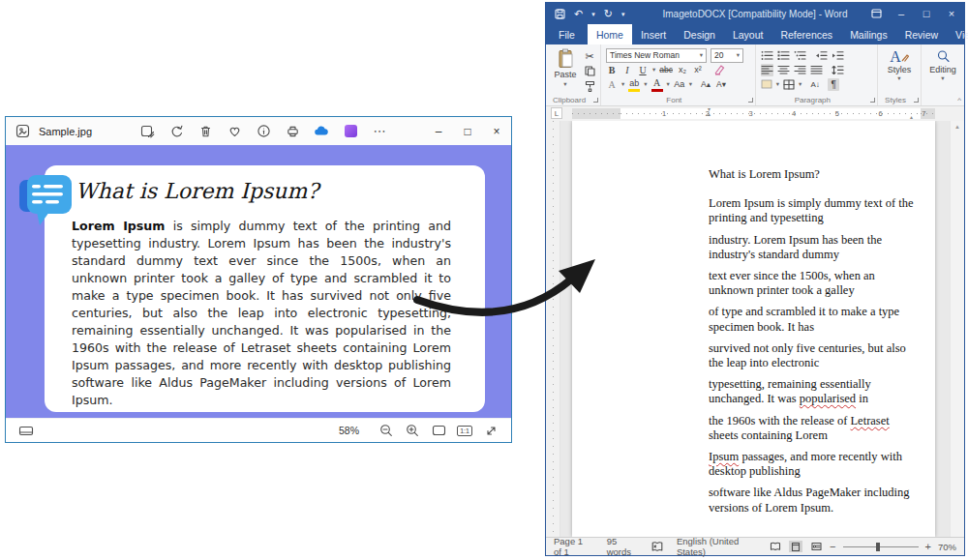  Describe the element at coordinates (292, 132) in the screenshot. I see `print-button` at that location.